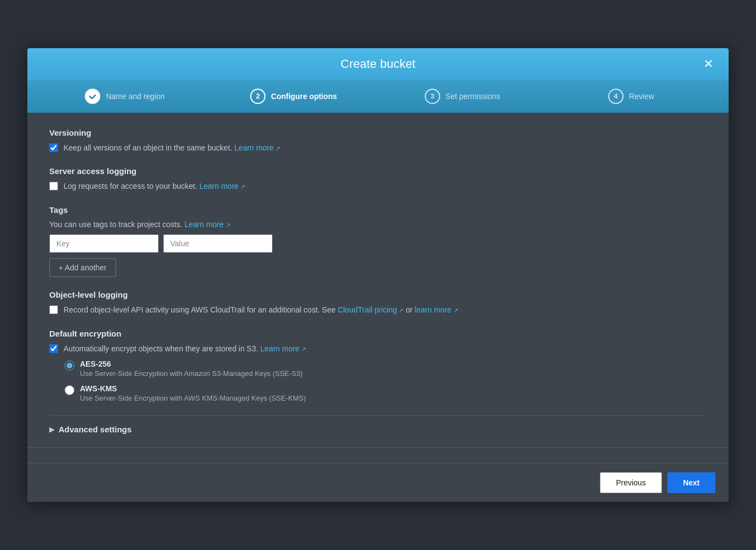 The height and width of the screenshot is (550, 756). I want to click on server-access-logging-title: Server access logging, so click(378, 171).